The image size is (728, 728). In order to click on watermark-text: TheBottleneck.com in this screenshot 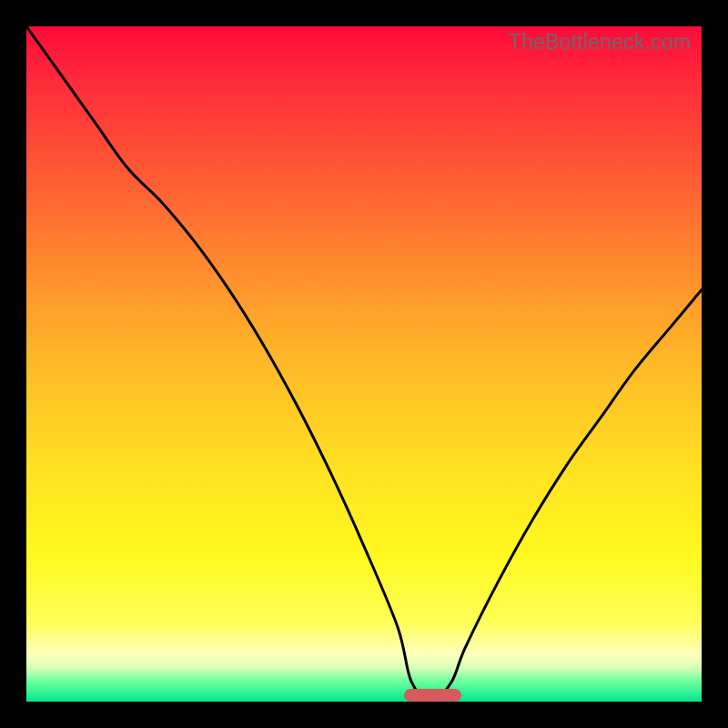, I will do `click(600, 42)`.